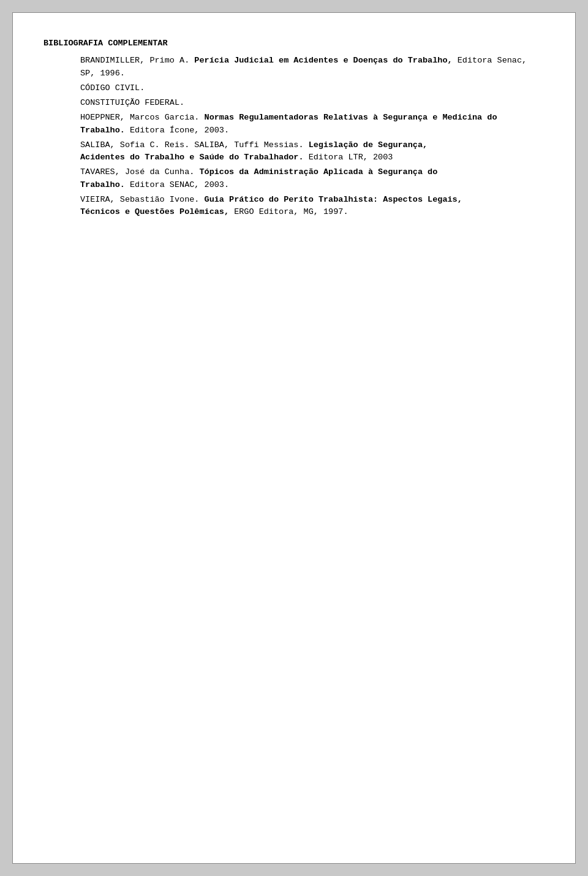 The width and height of the screenshot is (588, 876). Describe the element at coordinates (323, 60) in the screenshot. I see `bib-title: Perícia Judicial em Acidentes e Doenças …` at that location.